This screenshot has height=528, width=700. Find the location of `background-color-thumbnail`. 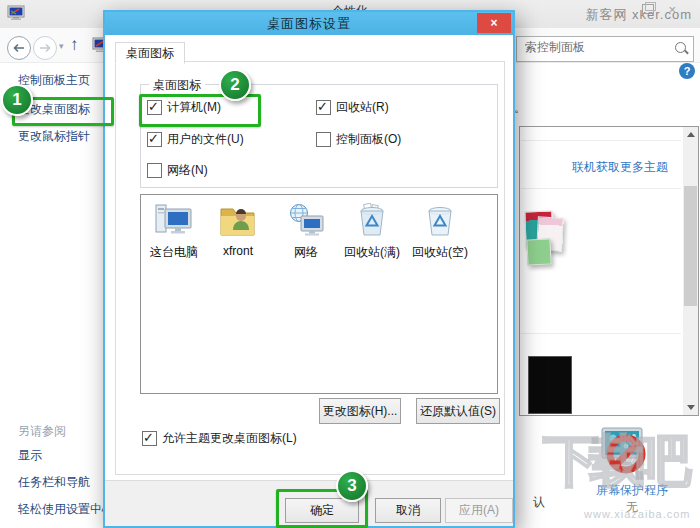

background-color-thumbnail is located at coordinates (550, 385).